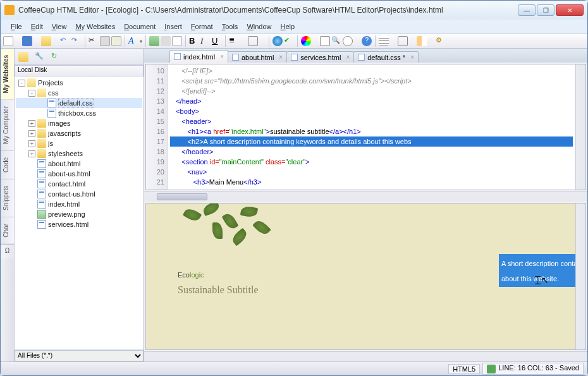 The height and width of the screenshot is (376, 588). I want to click on tree-node: +stylesheets, so click(79, 154).